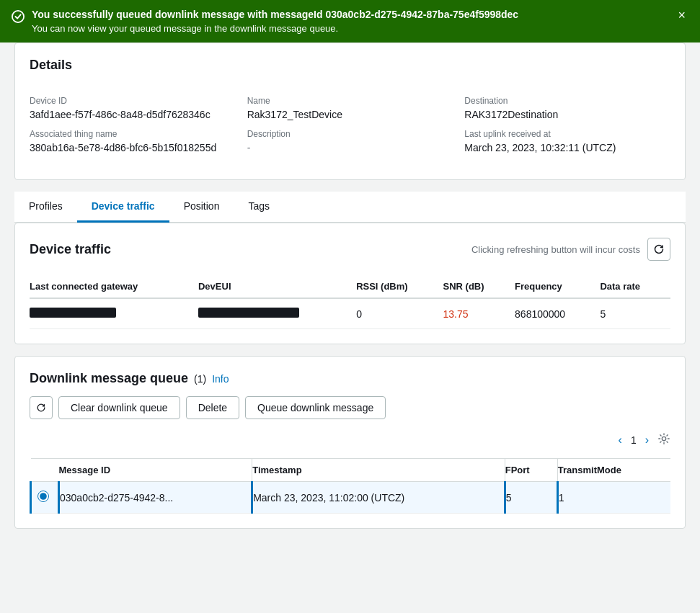 This screenshot has width=700, height=613. I want to click on refresh-icon, so click(659, 249).